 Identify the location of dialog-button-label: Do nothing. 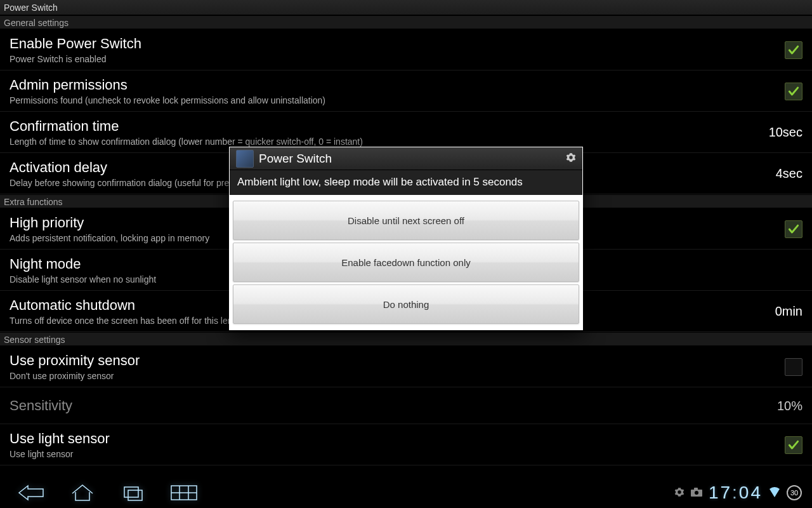
(406, 305).